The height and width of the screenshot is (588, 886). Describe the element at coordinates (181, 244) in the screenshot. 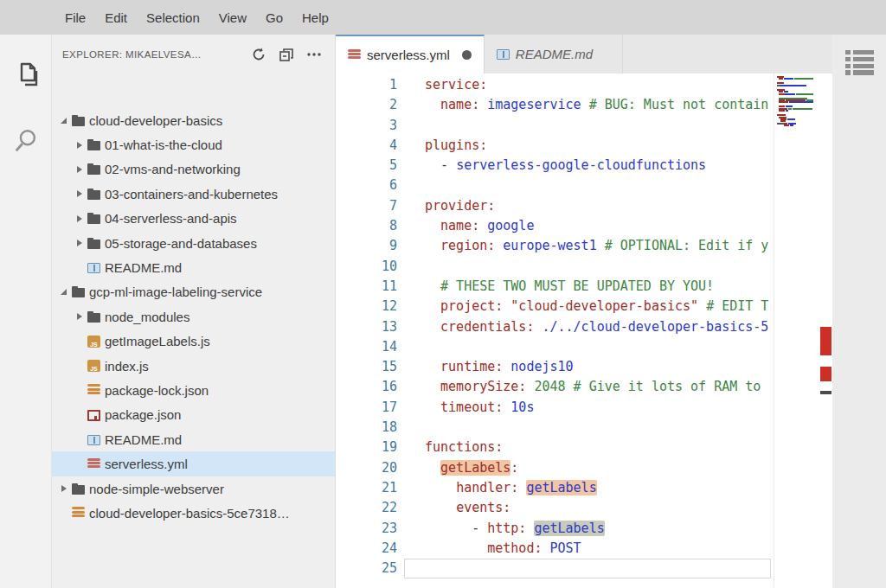

I see `tree-item-label: 05-storage-and-databases` at that location.